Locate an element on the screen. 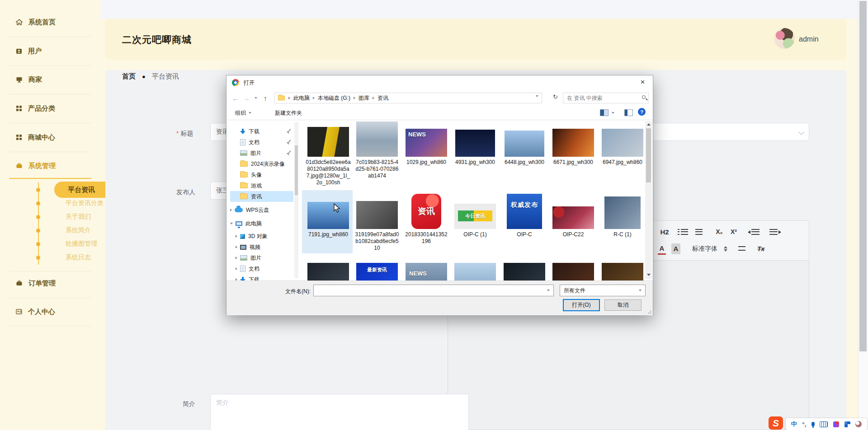  file-thumbnail-partial: 最新资讯 is located at coordinates (377, 272).